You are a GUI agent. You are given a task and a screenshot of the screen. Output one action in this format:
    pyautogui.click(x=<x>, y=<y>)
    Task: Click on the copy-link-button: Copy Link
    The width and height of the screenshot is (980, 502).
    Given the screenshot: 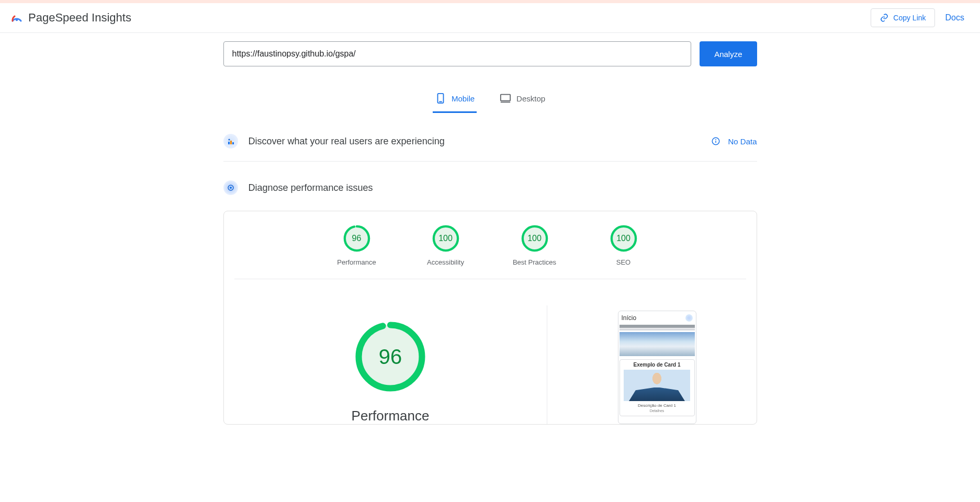 What is the action you would take?
    pyautogui.click(x=903, y=18)
    